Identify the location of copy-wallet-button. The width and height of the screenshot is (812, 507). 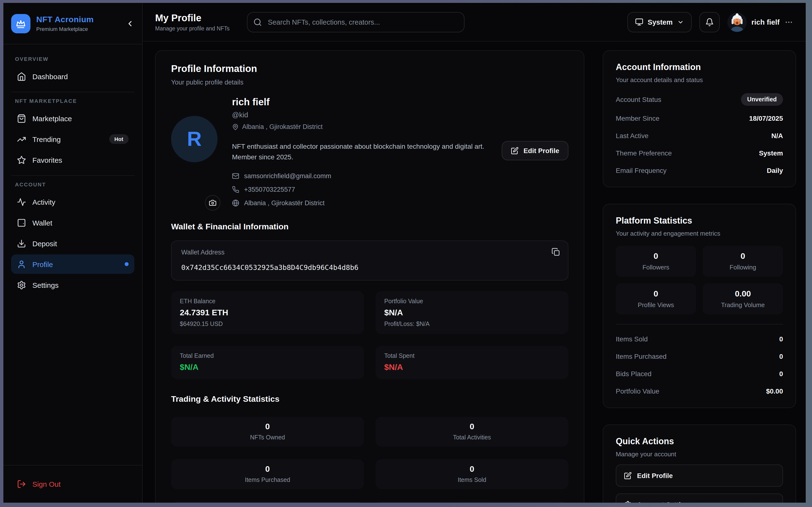
(556, 252).